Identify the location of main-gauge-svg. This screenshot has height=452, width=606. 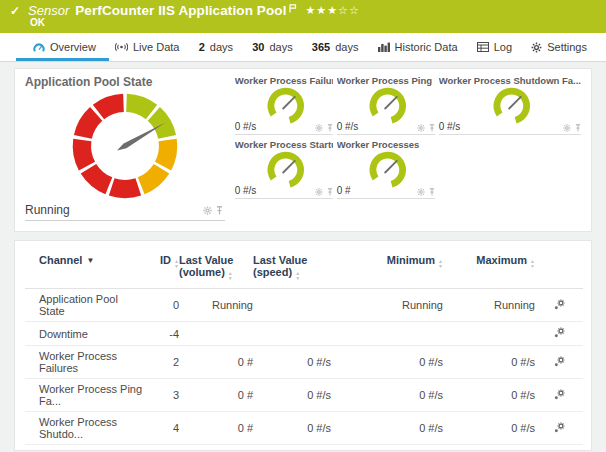
(125, 145).